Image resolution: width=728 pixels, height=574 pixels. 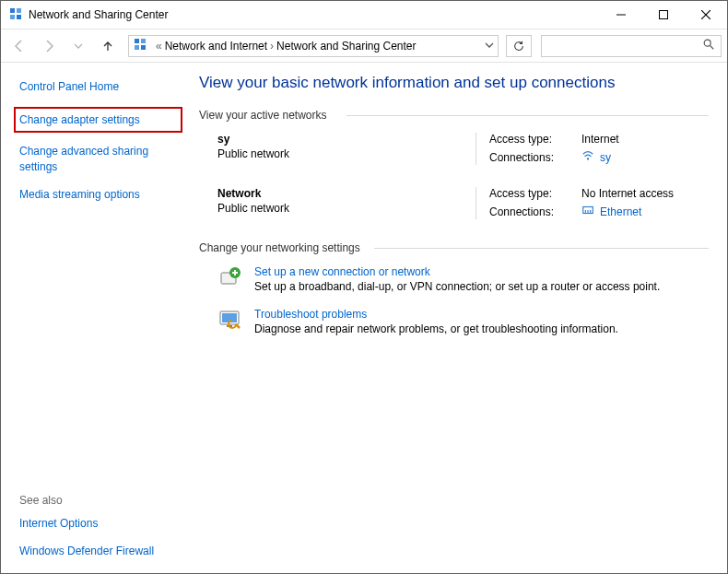 What do you see at coordinates (628, 193) in the screenshot?
I see `value-access-type: No Internet access` at bounding box center [628, 193].